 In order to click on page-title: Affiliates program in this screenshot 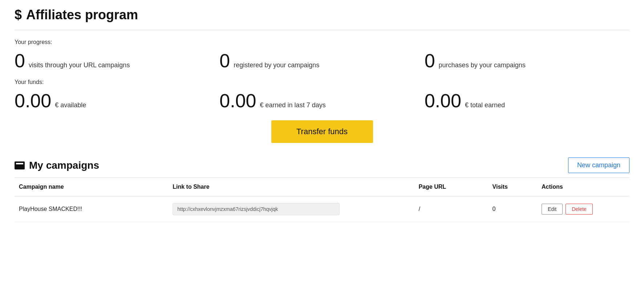, I will do `click(82, 15)`.